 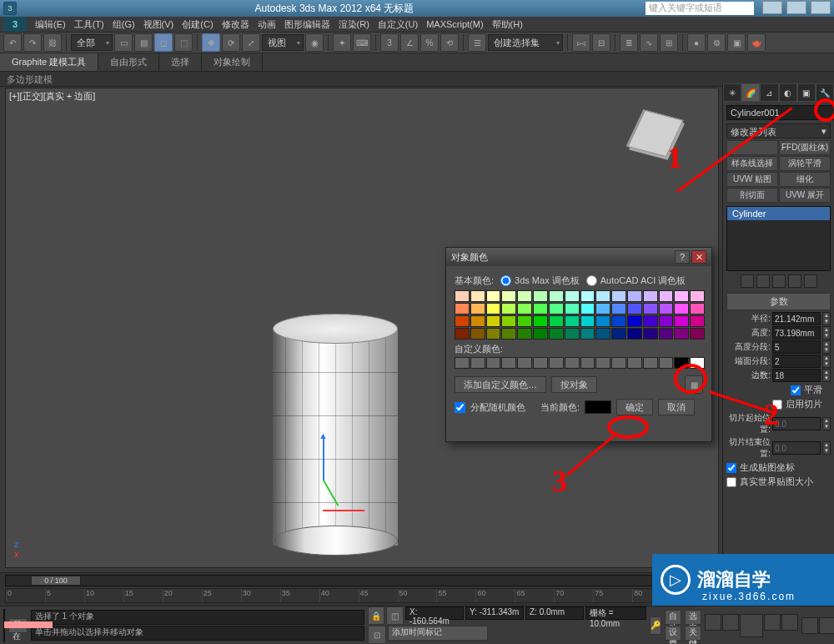 What do you see at coordinates (716, 43) in the screenshot?
I see `render-setup-button: ⚙` at bounding box center [716, 43].